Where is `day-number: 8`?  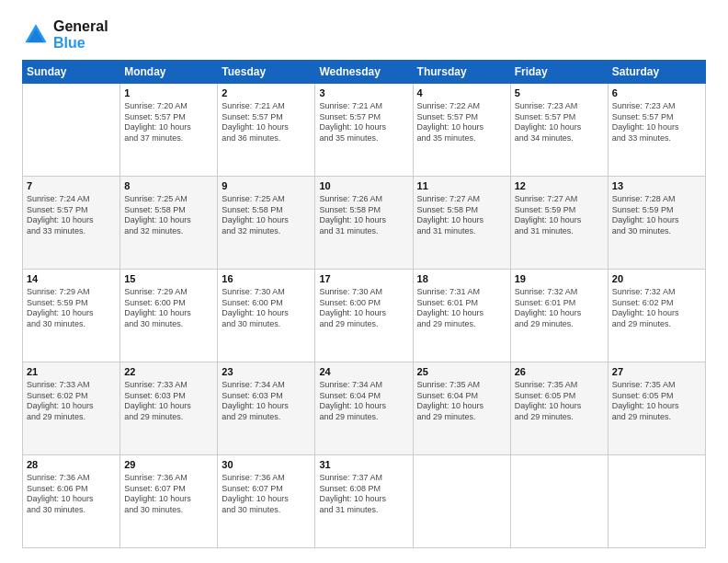 day-number: 8 is located at coordinates (169, 186).